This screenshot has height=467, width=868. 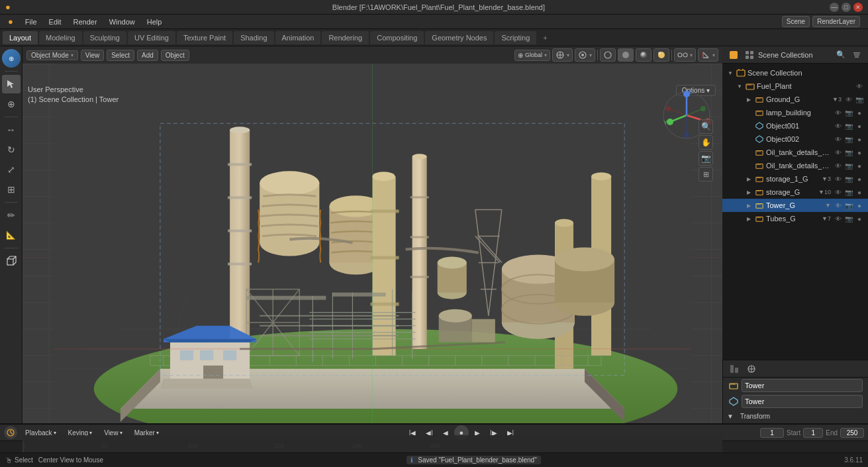 I want to click on tab-rendering: Rendering, so click(x=346, y=38).